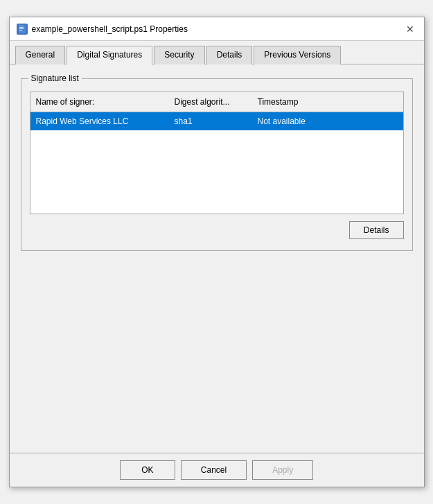 The height and width of the screenshot is (504, 433). I want to click on col-header-digest: Digest algorit..., so click(211, 102).